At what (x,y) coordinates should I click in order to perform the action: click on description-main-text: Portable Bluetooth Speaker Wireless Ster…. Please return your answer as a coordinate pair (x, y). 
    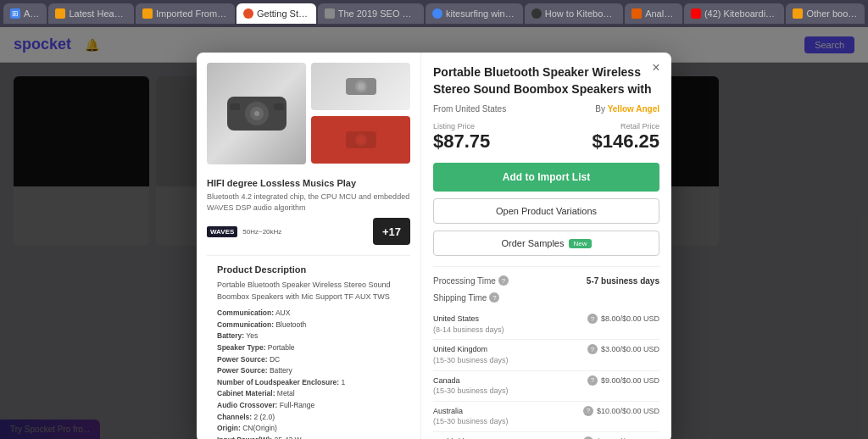
    Looking at the image, I should click on (309, 292).